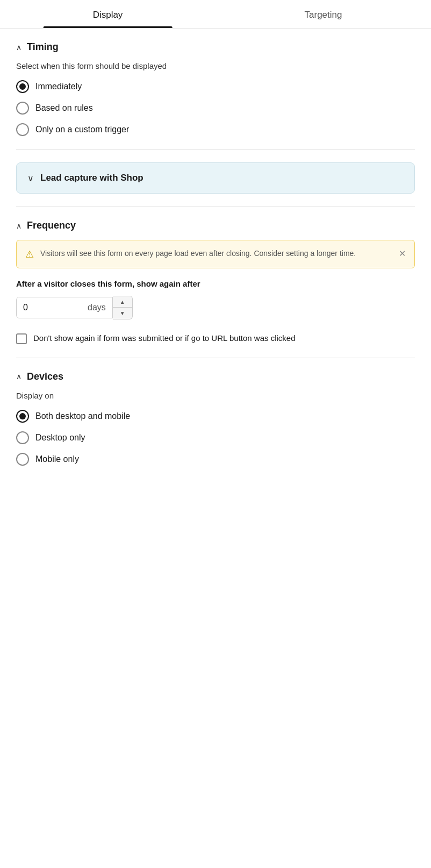 This screenshot has width=431, height=868. What do you see at coordinates (23, 416) in the screenshot?
I see `radio-both` at bounding box center [23, 416].